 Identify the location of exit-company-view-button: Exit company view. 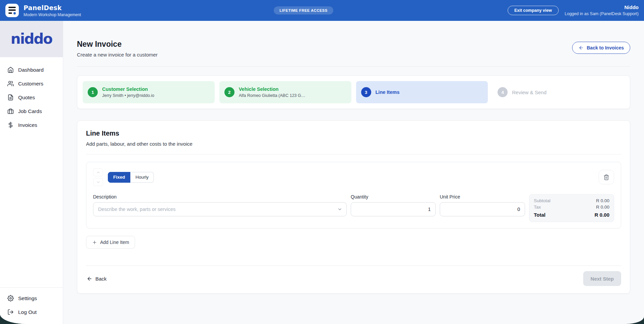
(533, 10).